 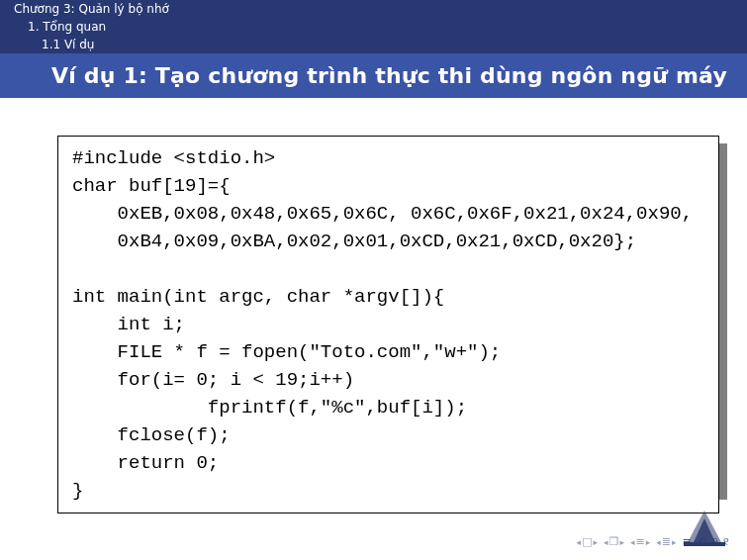 What do you see at coordinates (374, 9) in the screenshot?
I see `breadcrumb-chapter: Chương 3: Quản lý bộ nhớ` at bounding box center [374, 9].